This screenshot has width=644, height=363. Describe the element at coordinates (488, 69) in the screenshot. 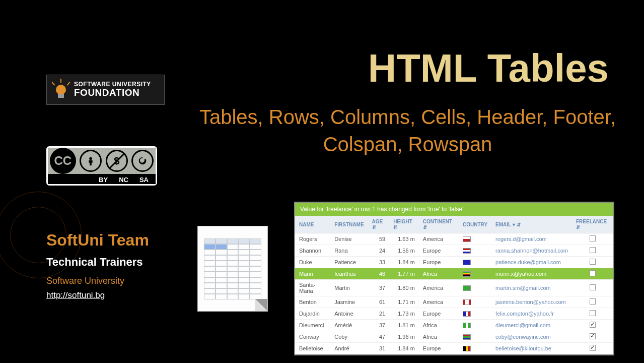

I see `slide-title: HTML Tables` at that location.